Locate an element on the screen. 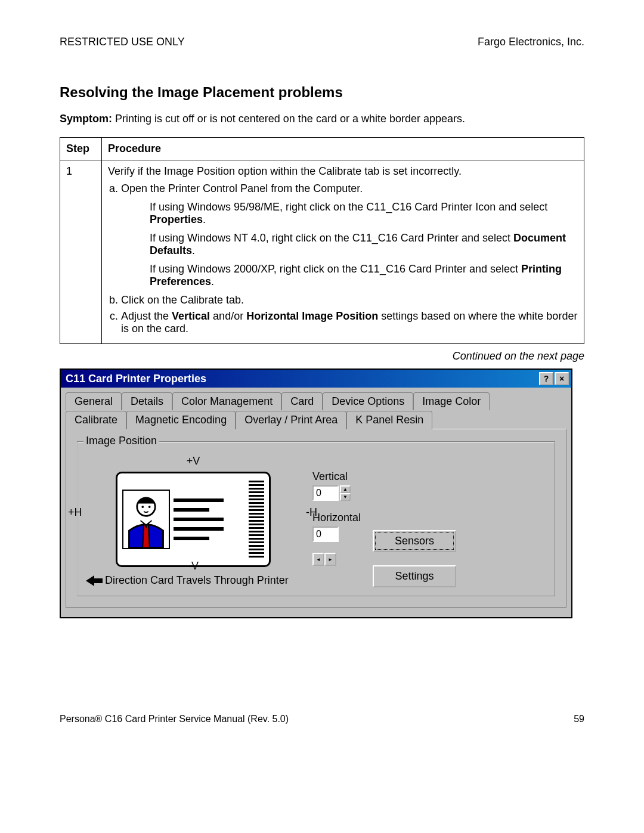  tab-details: Details is located at coordinates (147, 401).